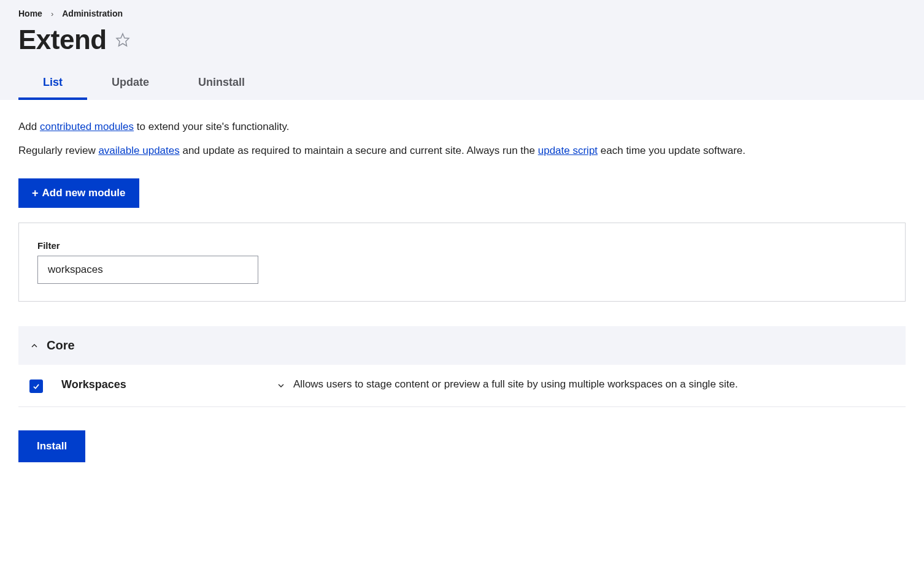 This screenshot has height=572, width=924. I want to click on intro-text-part: each time you update software., so click(671, 151).